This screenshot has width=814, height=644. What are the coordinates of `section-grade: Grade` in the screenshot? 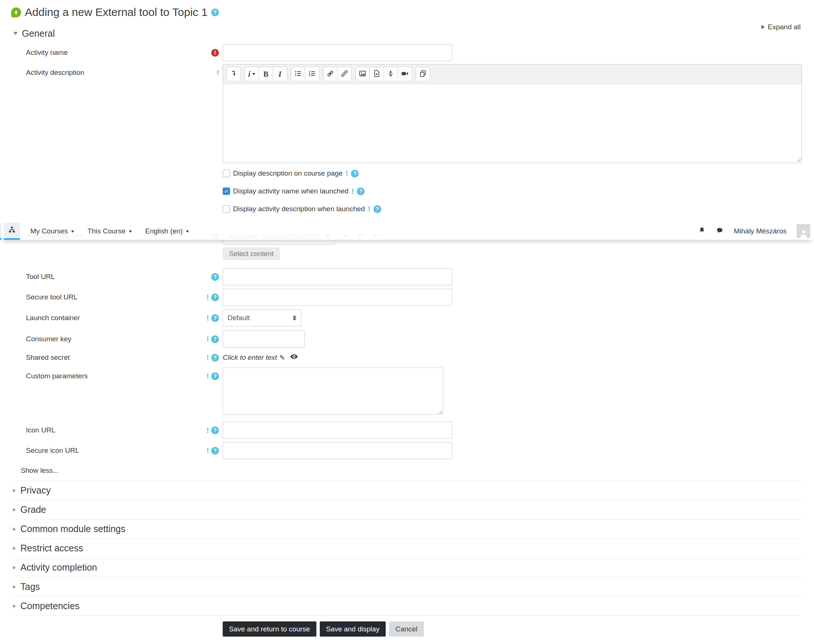 It's located at (407, 510).